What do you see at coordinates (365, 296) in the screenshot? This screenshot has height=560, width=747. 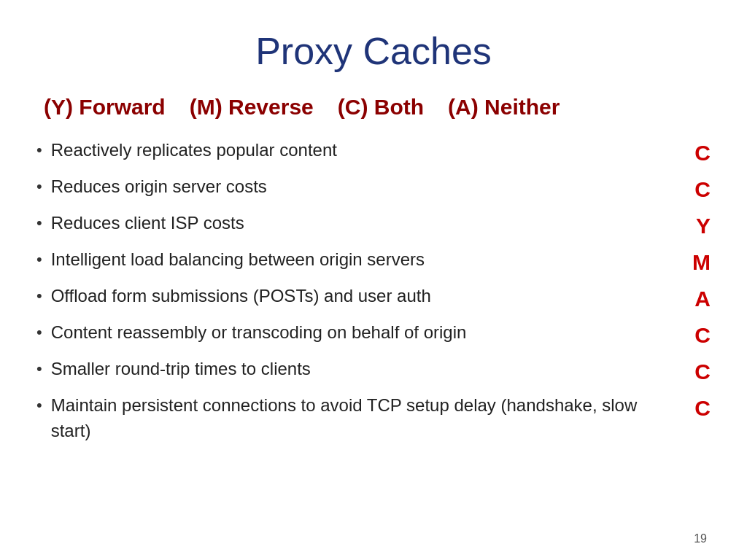 I see `bullet-text: Offload form submissions (POSTs) and use…` at bounding box center [365, 296].